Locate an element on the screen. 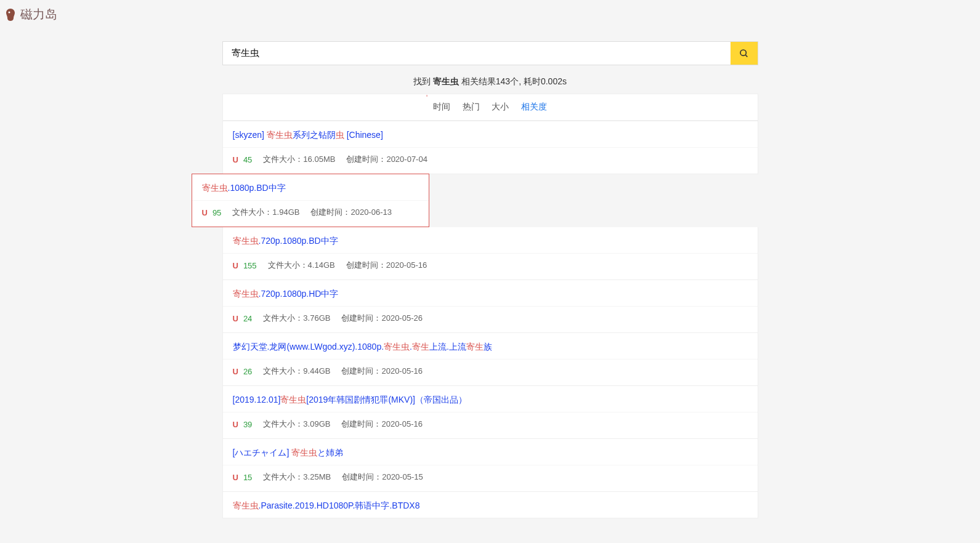 The height and width of the screenshot is (543, 980). result-title: [ハエチャイム] 寄生虫と姉弟 is located at coordinates (490, 452).